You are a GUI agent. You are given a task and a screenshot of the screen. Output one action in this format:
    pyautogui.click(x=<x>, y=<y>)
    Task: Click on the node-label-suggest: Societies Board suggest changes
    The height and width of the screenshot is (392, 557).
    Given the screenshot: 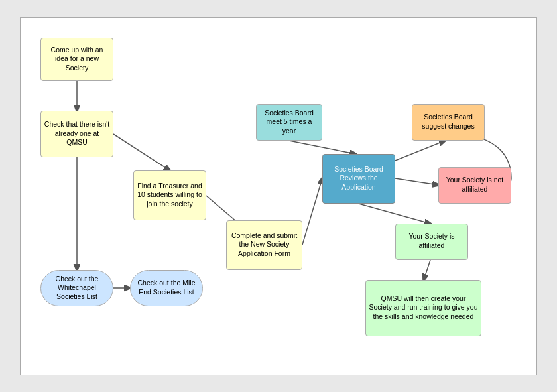 What is the action you would take?
    pyautogui.click(x=448, y=122)
    